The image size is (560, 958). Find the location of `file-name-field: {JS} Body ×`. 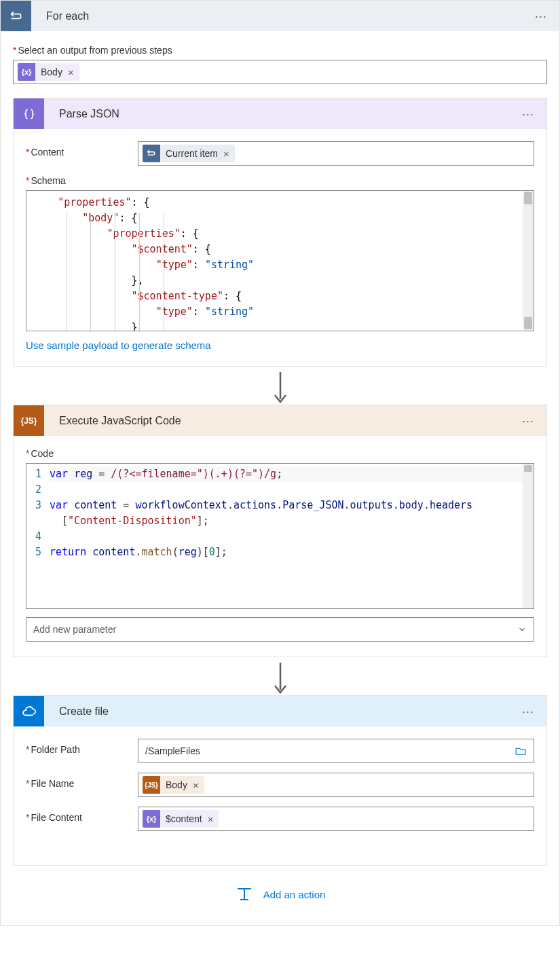

file-name-field: {JS} Body × is located at coordinates (336, 785).